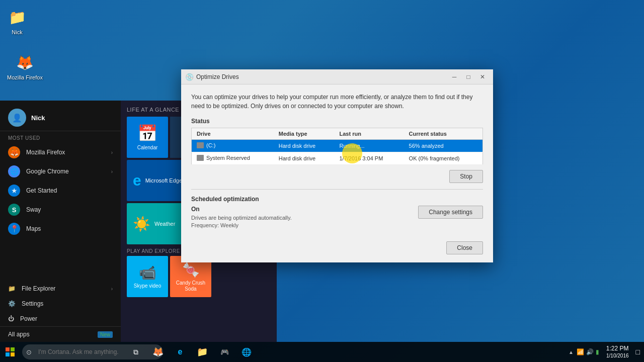  Describe the element at coordinates (38, 289) in the screenshot. I see `file-explorer-label: File Explorer` at that location.